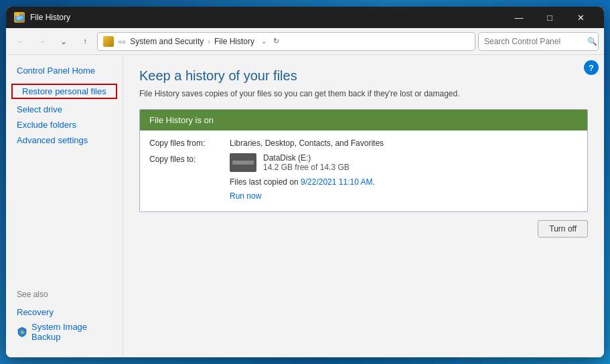  I want to click on app-icon, so click(19, 17).